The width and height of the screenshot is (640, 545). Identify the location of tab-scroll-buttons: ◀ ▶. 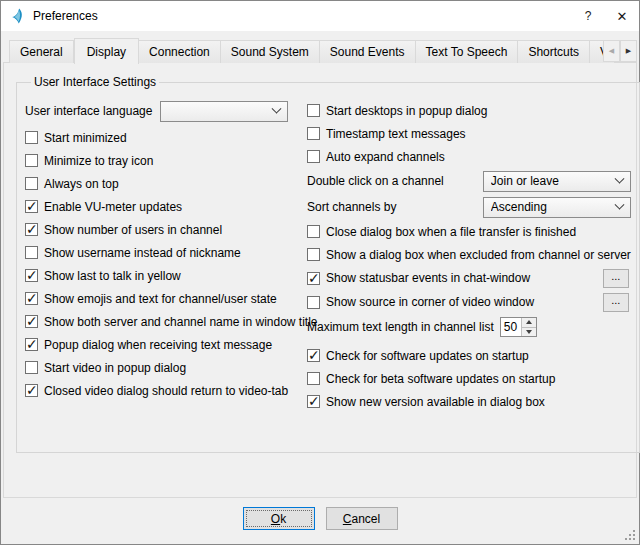
(620, 51).